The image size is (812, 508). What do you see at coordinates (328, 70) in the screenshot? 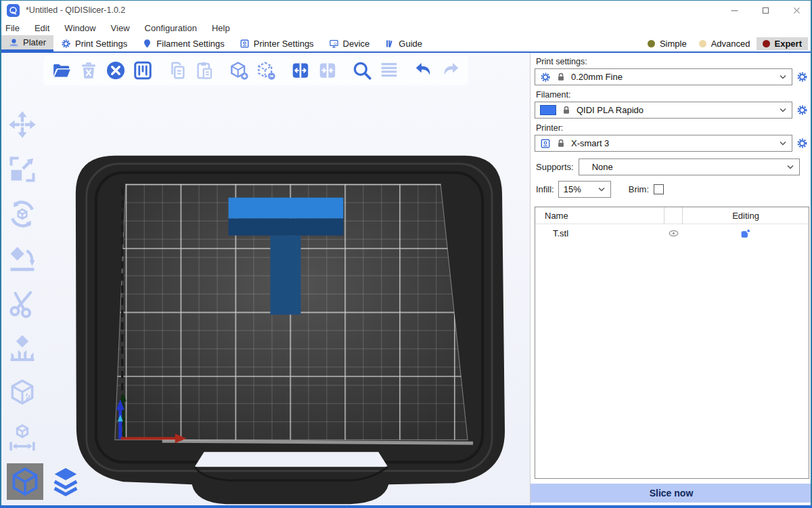
I see `split-parts-icon` at bounding box center [328, 70].